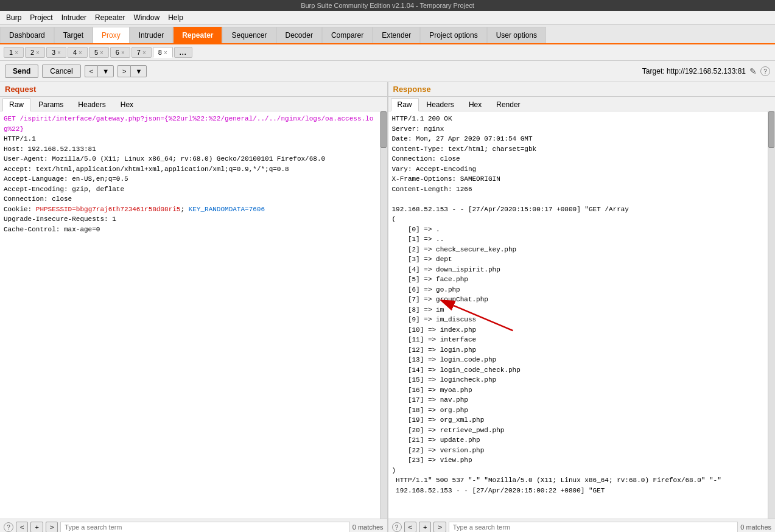 This screenshot has width=775, height=532. I want to click on tab-project-options: Project options, so click(453, 35).